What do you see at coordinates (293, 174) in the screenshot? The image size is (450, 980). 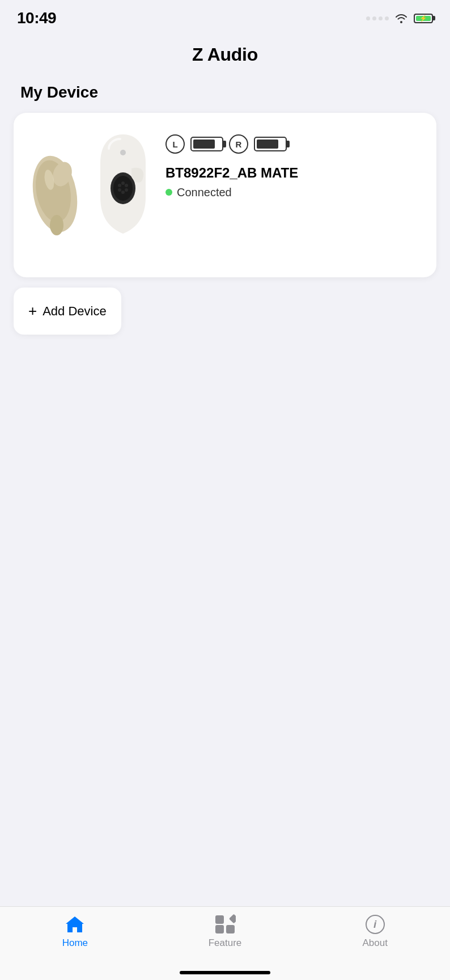 I see `device-name: BT8922F2_AB MATE` at bounding box center [293, 174].